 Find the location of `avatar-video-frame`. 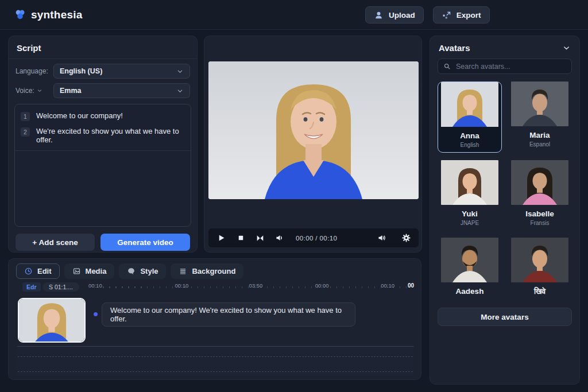

avatar-video-frame is located at coordinates (314, 130).